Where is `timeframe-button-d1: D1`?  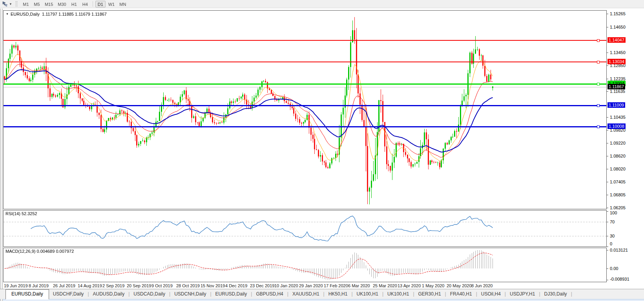 timeframe-button-d1: D1 is located at coordinates (100, 4).